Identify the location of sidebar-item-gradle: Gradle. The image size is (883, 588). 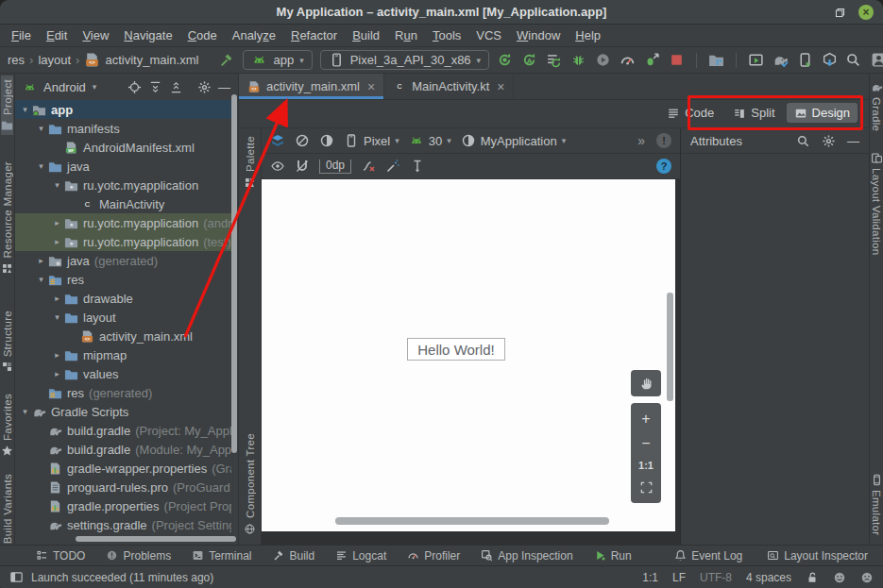
(876, 106).